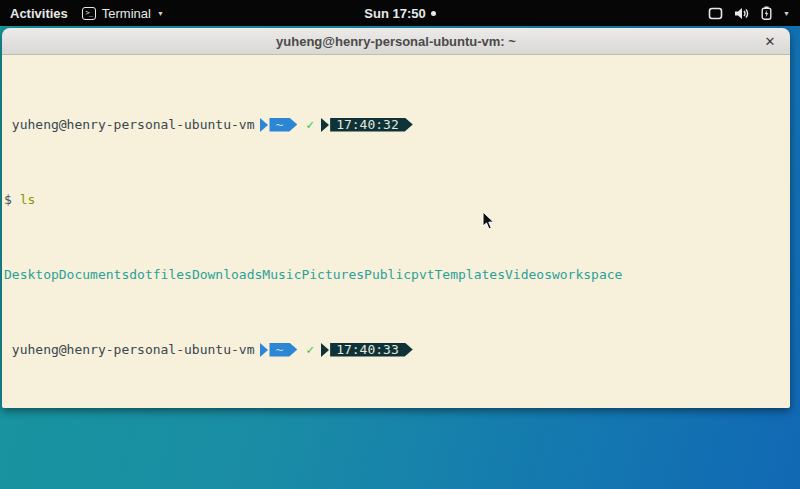  What do you see at coordinates (28, 200) in the screenshot?
I see `command-text: ls` at bounding box center [28, 200].